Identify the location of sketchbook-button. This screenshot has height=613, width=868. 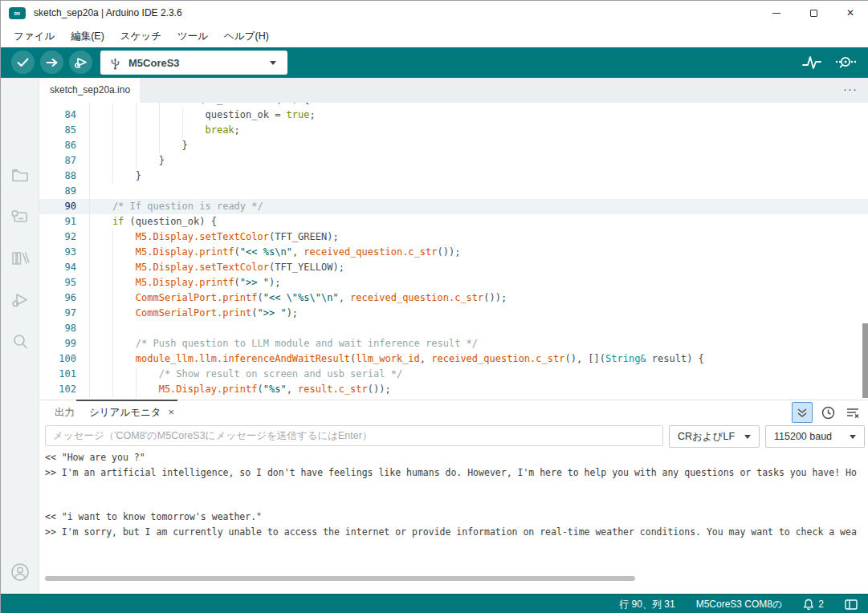
(20, 177).